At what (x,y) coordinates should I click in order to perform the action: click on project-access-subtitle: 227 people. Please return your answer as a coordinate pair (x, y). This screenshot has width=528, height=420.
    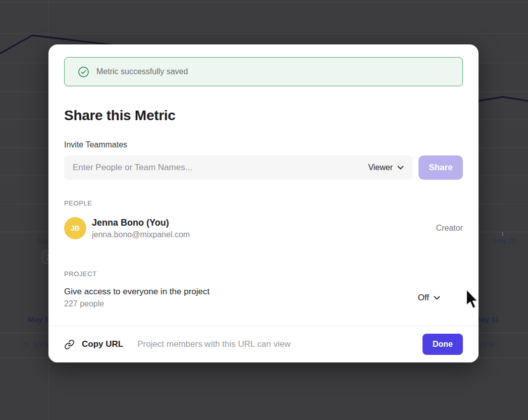
    Looking at the image, I should click on (137, 304).